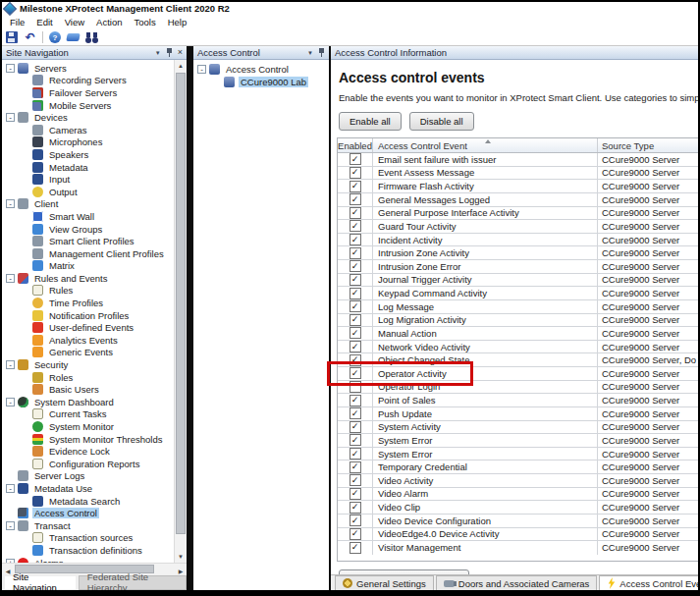 The width and height of the screenshot is (700, 596). What do you see at coordinates (88, 192) in the screenshot?
I see `tree-item-output: Output` at bounding box center [88, 192].